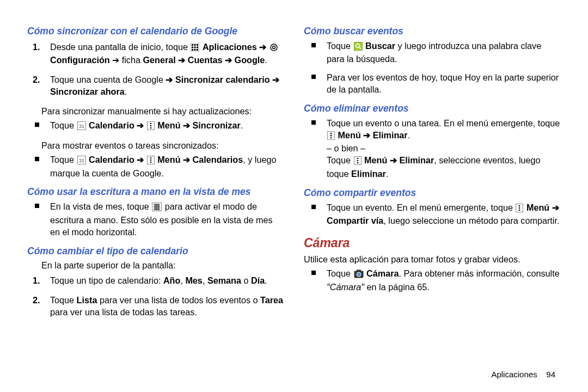 Image resolution: width=588 pixels, height=392 pixels. I want to click on type-step-2: Toque Lista para ver una lista de todos …, so click(167, 307).